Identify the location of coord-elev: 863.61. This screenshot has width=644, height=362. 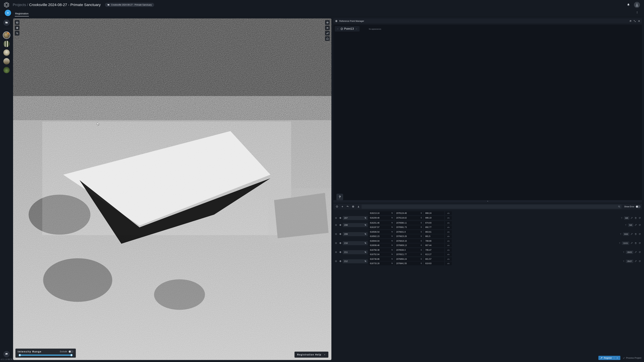
(434, 232).